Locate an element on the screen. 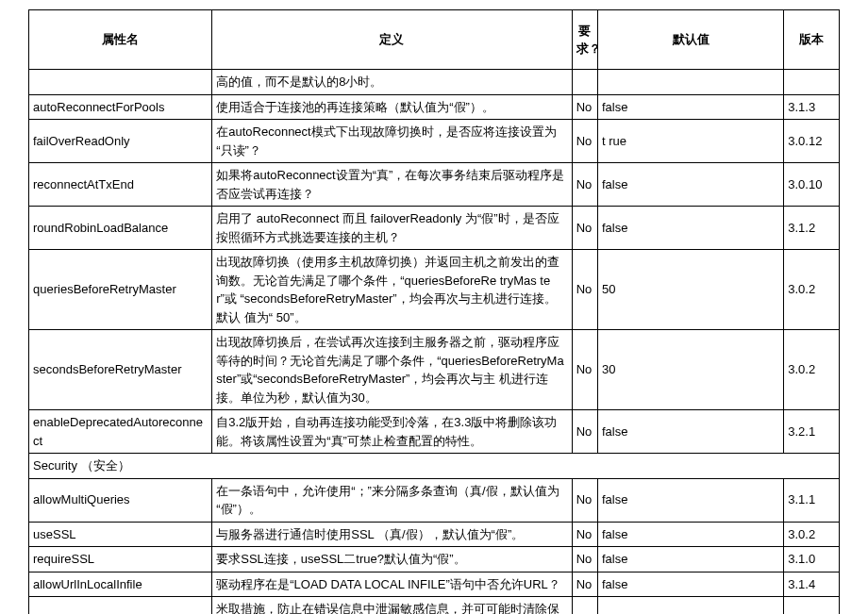 The height and width of the screenshot is (614, 868). cell-definition: 在一条语句中，允许使用“；”来分隔多条查询（真/假，默认值为“假”）。 is located at coordinates (392, 500).